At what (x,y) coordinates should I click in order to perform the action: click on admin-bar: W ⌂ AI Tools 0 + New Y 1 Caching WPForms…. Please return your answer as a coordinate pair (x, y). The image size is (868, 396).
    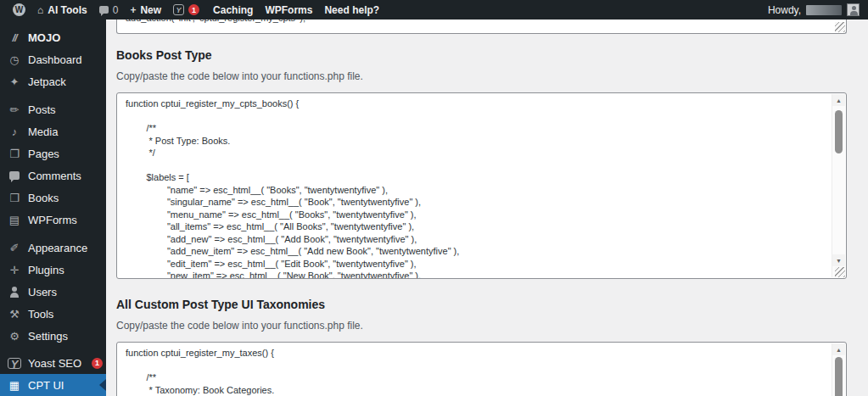
    Looking at the image, I should click on (434, 10).